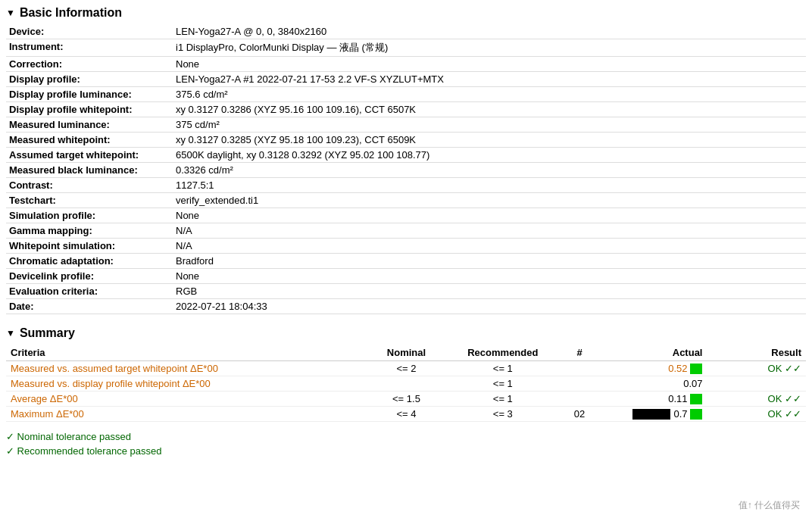  Describe the element at coordinates (89, 64) in the screenshot. I see `row-label: Correction:` at that location.